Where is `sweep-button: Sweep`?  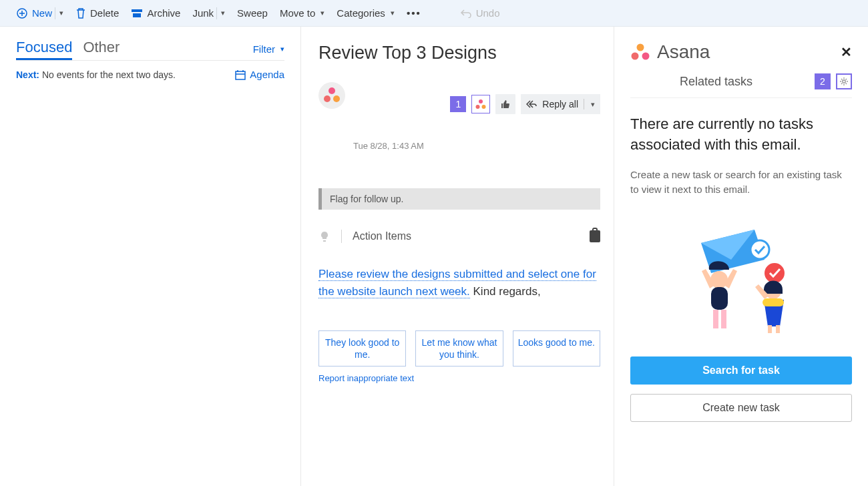 sweep-button: Sweep is located at coordinates (252, 13).